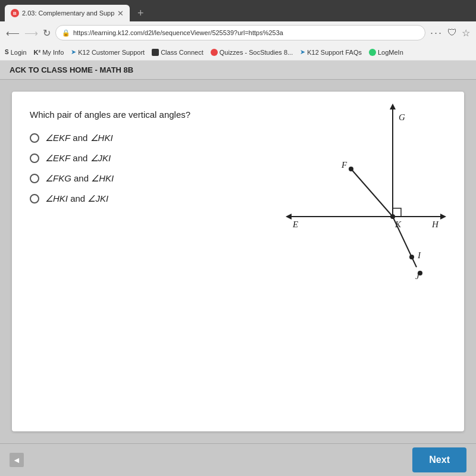 The image size is (476, 476). What do you see at coordinates (295, 224) in the screenshot?
I see `label-E: E` at bounding box center [295, 224].